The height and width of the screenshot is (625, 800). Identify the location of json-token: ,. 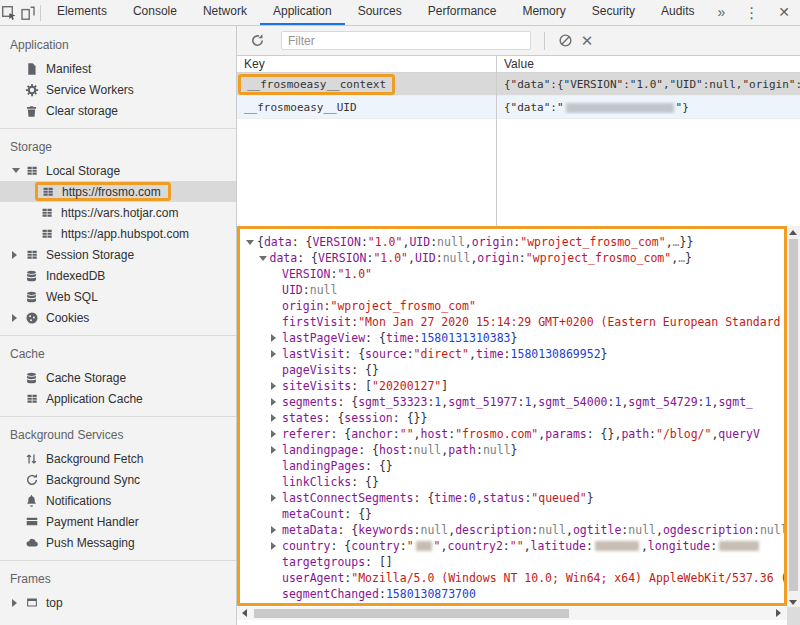
(528, 546).